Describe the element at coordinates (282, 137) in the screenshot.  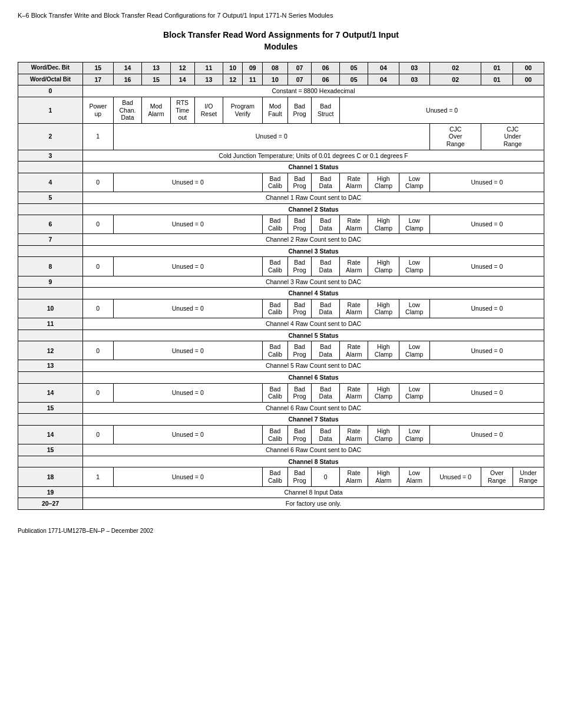
I see `table-row: 21Unused = 0CJCOverRangeCJCUnderRange` at that location.